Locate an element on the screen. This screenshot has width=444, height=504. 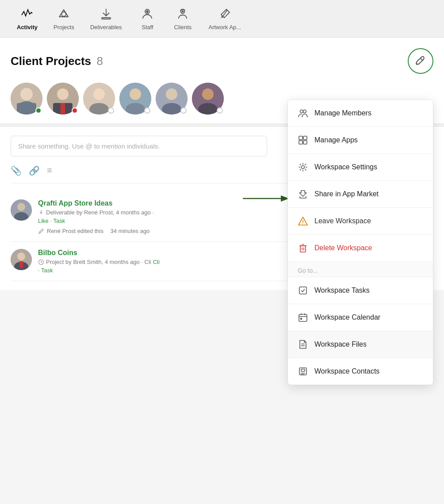
artwork-icon is located at coordinates (225, 14).